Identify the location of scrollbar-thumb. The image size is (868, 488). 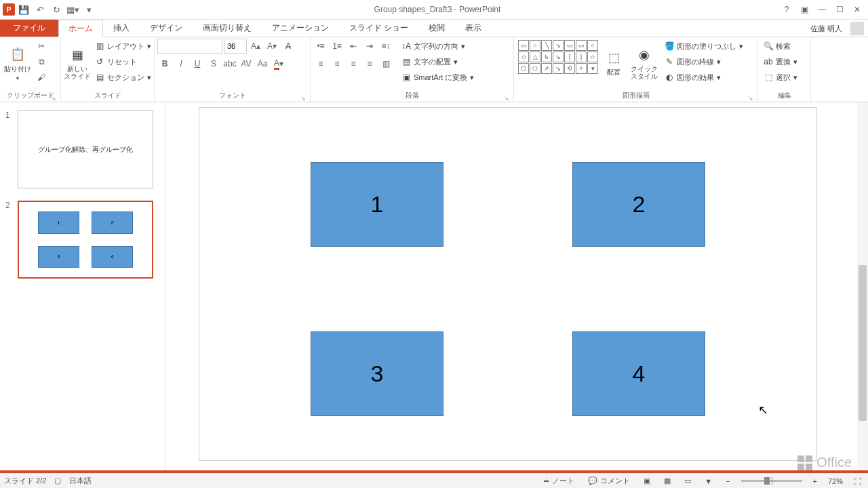
(863, 343).